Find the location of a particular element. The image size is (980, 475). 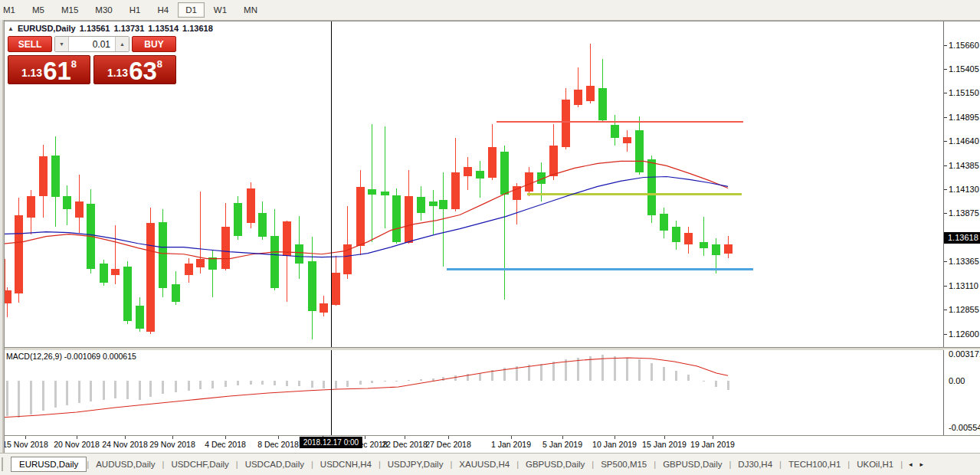

buy-price-button: 1.13 63 8 is located at coordinates (135, 70).